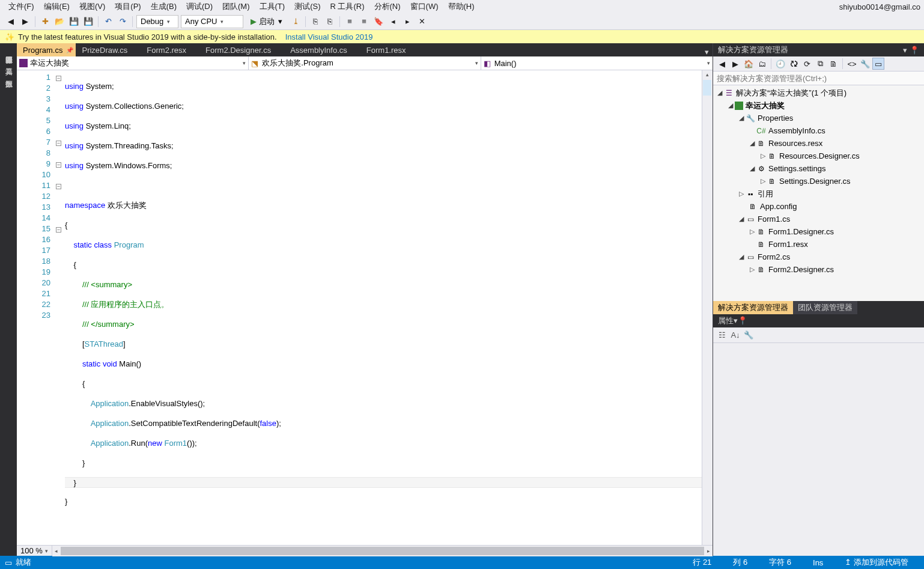 Image resolution: width=924 pixels, height=569 pixels. What do you see at coordinates (722, 64) in the screenshot?
I see `back-button: ◀` at bounding box center [722, 64].